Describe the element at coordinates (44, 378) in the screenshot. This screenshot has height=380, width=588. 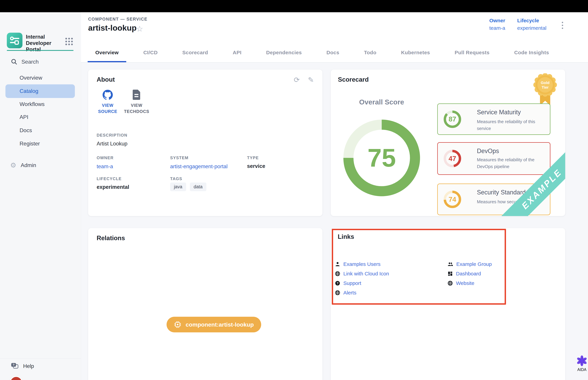
I see `user-menu: DP Debabrata Panigrahi` at that location.